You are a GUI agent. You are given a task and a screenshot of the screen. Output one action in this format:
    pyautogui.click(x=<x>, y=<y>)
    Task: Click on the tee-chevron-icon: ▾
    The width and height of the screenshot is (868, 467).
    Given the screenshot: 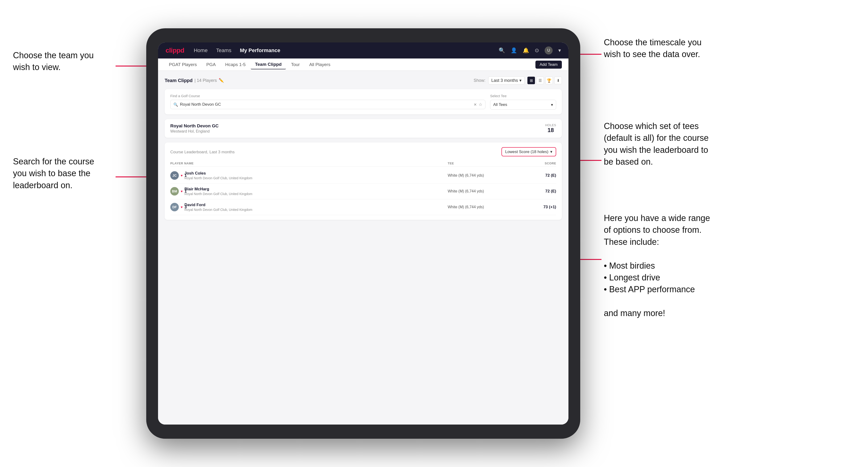 What is the action you would take?
    pyautogui.click(x=552, y=105)
    